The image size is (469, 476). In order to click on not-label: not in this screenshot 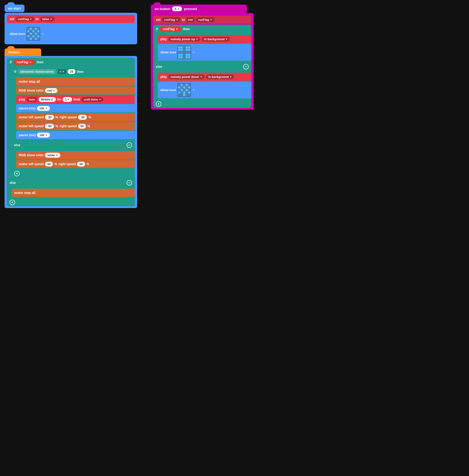, I will do `click(190, 20)`.